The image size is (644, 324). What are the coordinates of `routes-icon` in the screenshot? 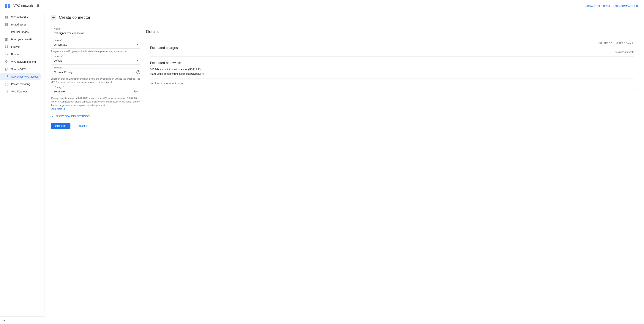 It's located at (6, 54).